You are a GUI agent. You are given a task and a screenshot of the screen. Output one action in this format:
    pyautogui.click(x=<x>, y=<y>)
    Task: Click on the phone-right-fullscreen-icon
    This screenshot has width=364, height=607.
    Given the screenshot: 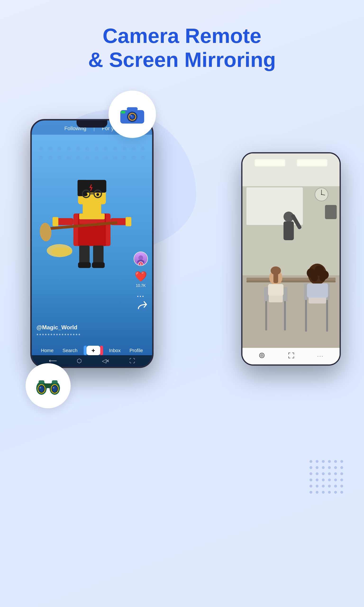 What is the action you would take?
    pyautogui.click(x=291, y=356)
    